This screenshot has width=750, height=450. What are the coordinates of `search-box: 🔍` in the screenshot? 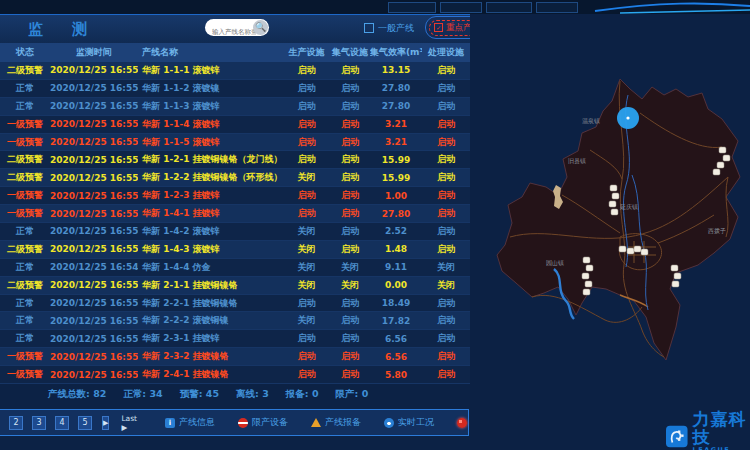 It's located at (237, 28).